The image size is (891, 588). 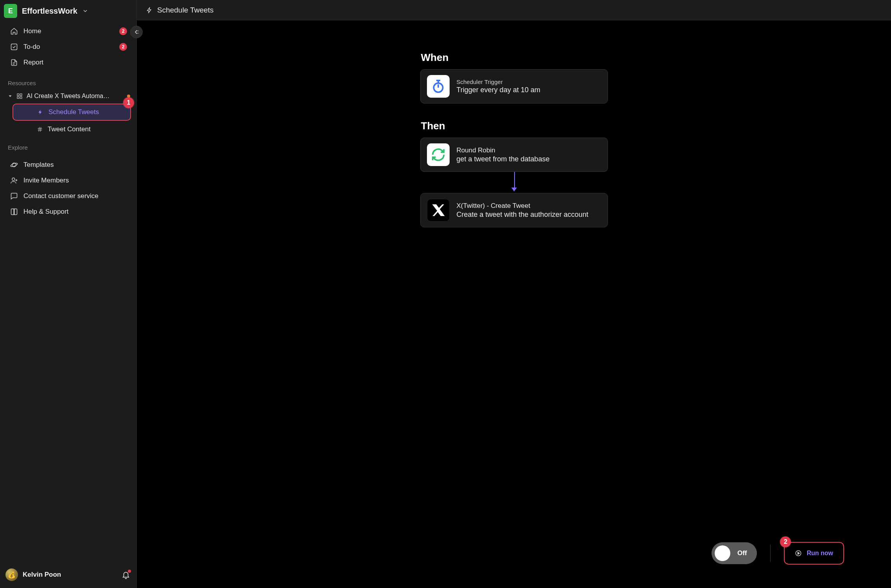 I want to click on x-logo-icon, so click(x=438, y=210).